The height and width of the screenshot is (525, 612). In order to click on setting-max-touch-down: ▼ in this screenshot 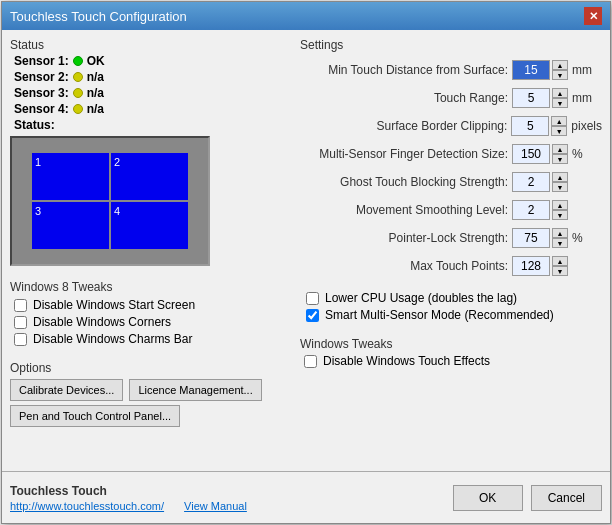, I will do `click(560, 271)`.